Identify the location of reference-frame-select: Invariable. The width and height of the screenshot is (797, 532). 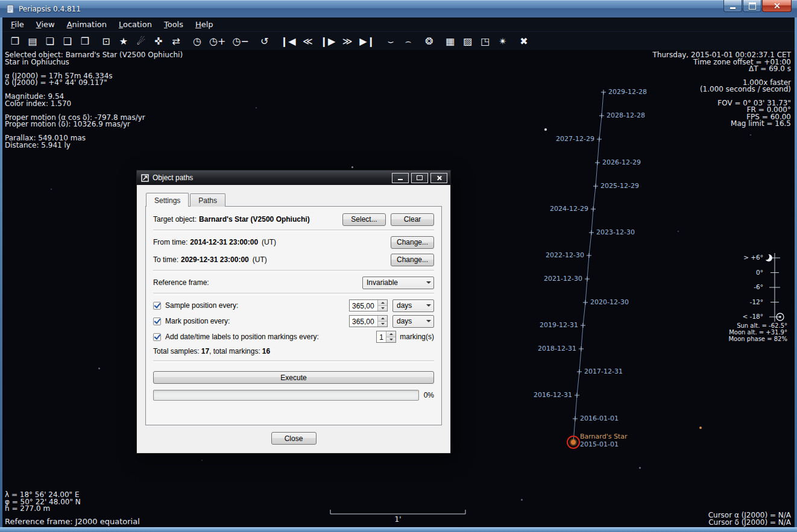
(398, 283).